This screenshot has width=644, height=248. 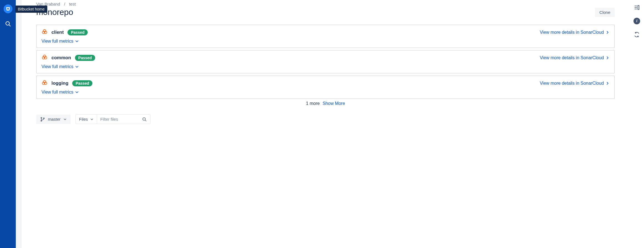 What do you see at coordinates (84, 119) in the screenshot?
I see `scope-label: Files` at bounding box center [84, 119].